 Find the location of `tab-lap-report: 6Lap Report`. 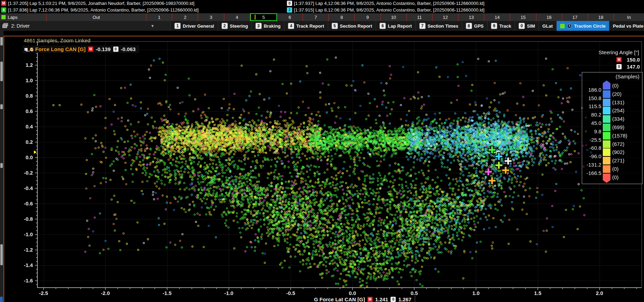

tab-lap-report: 6Lap Report is located at coordinates (396, 26).